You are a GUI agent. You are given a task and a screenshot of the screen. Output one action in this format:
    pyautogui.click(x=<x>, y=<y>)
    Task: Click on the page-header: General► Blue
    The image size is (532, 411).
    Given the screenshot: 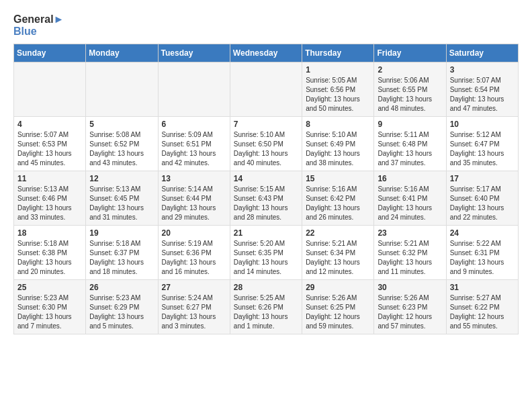 What is the action you would take?
    pyautogui.click(x=266, y=26)
    